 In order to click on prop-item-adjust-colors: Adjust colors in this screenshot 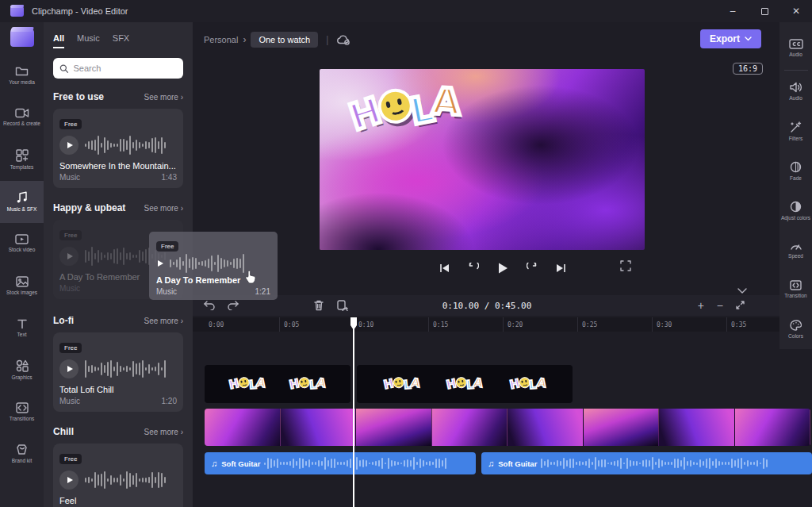, I will do `click(796, 211)`.